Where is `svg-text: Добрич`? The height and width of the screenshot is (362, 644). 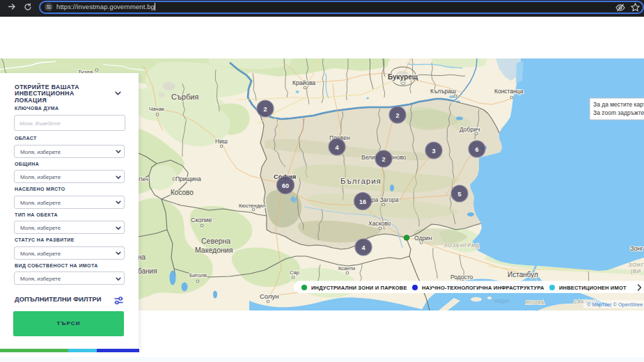 svg-text: Добрич is located at coordinates (469, 129).